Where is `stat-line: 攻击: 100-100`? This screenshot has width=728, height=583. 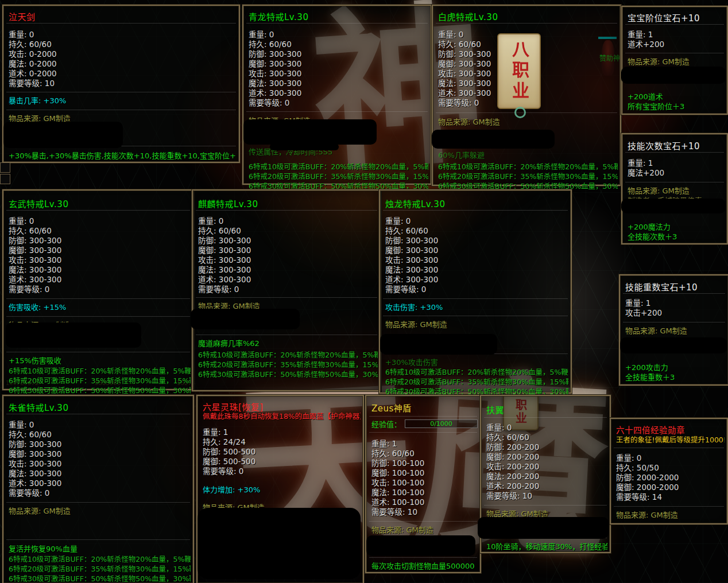
stat-line: 攻击: 100-100 is located at coordinates (425, 483).